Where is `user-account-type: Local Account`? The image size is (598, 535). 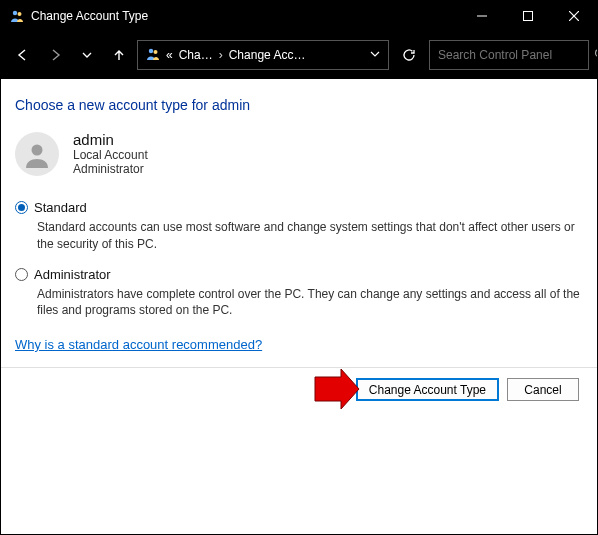
user-account-type: Local Account is located at coordinates (110, 155).